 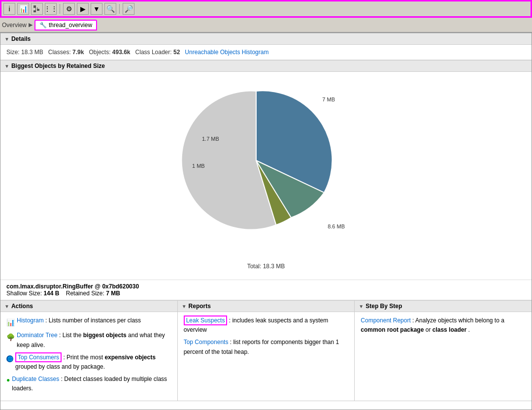 I want to click on top-components-link: Top Components, so click(x=206, y=342).